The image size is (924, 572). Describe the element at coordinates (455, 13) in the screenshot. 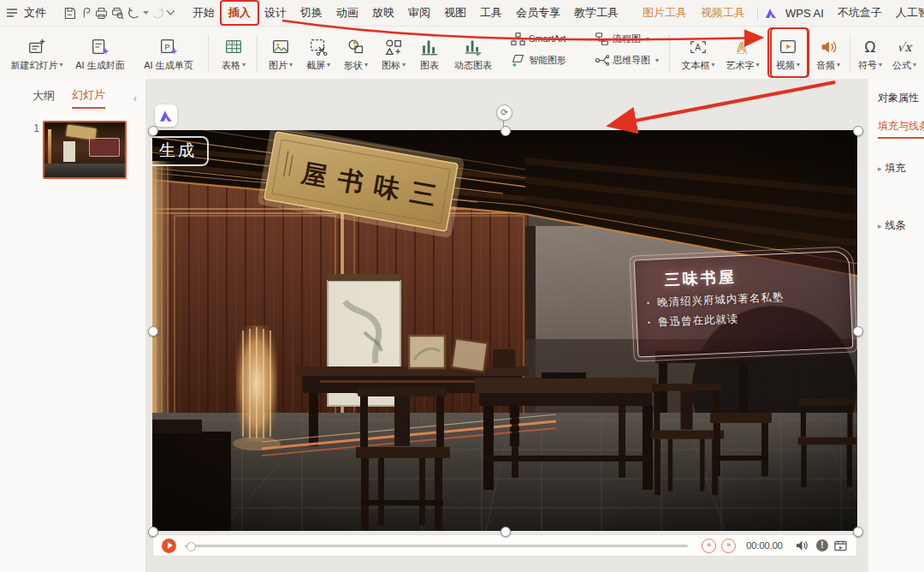

I see `tab-view: 视图` at that location.